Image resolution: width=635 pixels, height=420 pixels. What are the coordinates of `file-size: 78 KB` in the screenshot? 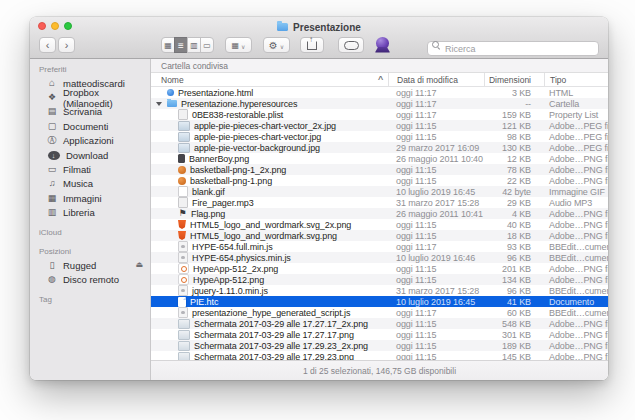 It's located at (514, 170).